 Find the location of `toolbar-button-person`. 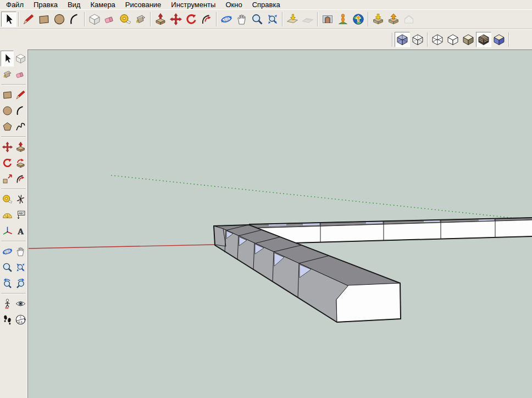

toolbar-button-person is located at coordinates (343, 19).